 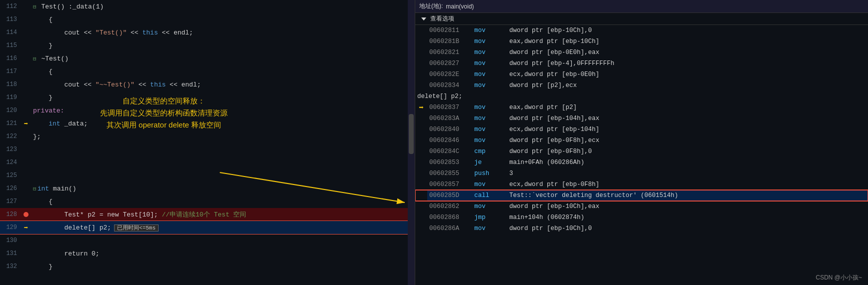 What do you see at coordinates (641, 152) in the screenshot?
I see `disasm-row-0060284C: 0060284C cmp dword ptr [ebp-0F8h],0` at bounding box center [641, 152].